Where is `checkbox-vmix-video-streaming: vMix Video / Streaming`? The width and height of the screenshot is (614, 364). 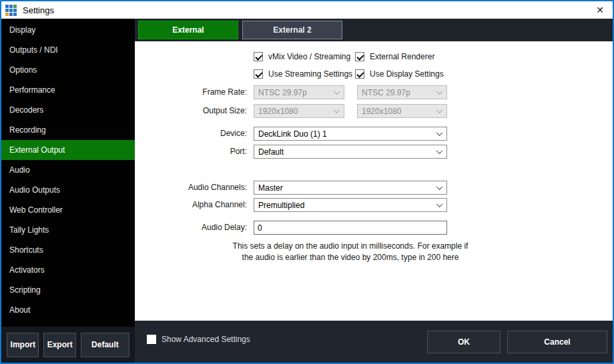 checkbox-vmix-video-streaming: vMix Video / Streaming is located at coordinates (302, 57).